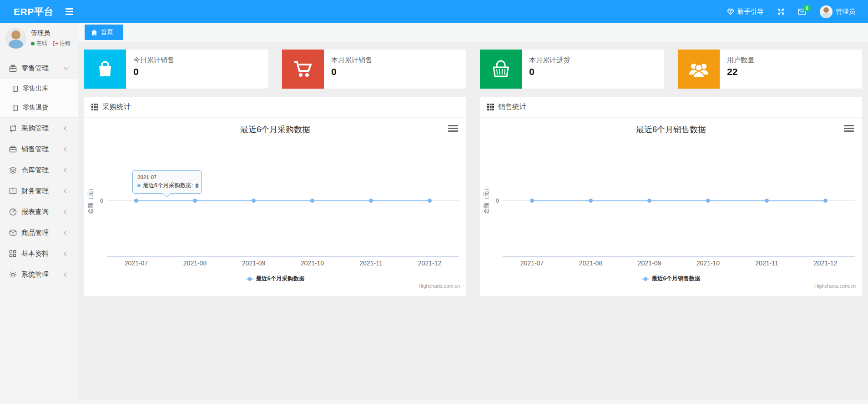 Image resolution: width=868 pixels, height=404 pixels. I want to click on logout-button: 注销, so click(62, 44).